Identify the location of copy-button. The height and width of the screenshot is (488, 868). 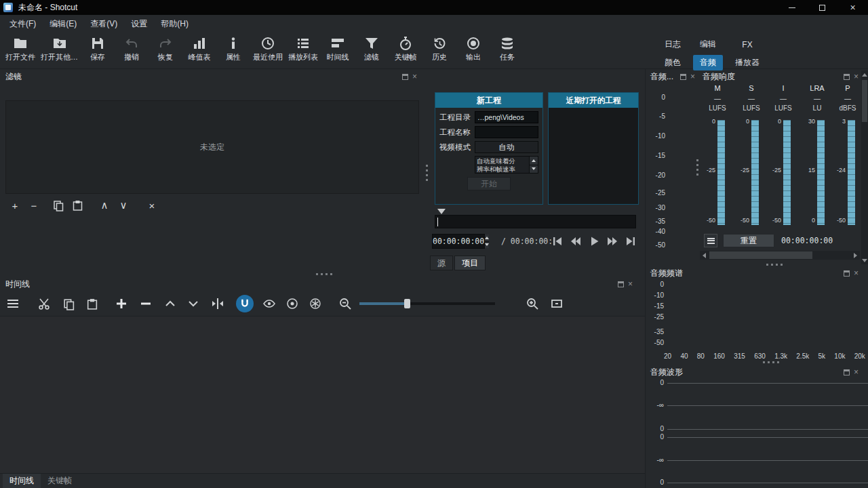
(68, 304).